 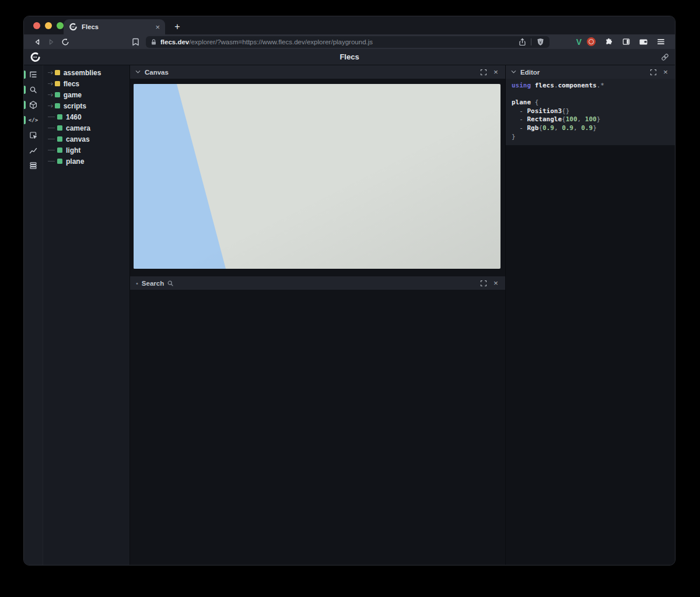 I want to click on entity-label: assemblies, so click(x=83, y=73).